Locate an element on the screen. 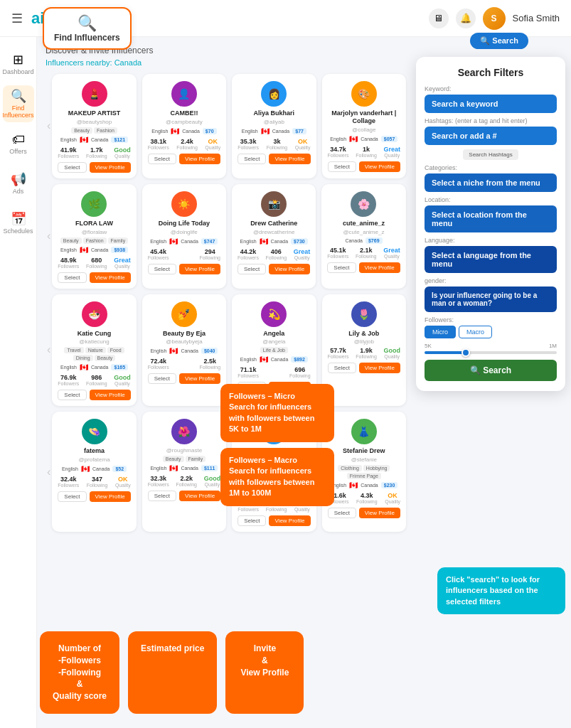 The width and height of the screenshot is (571, 728). card-name: Beauty By Eja is located at coordinates (184, 334).